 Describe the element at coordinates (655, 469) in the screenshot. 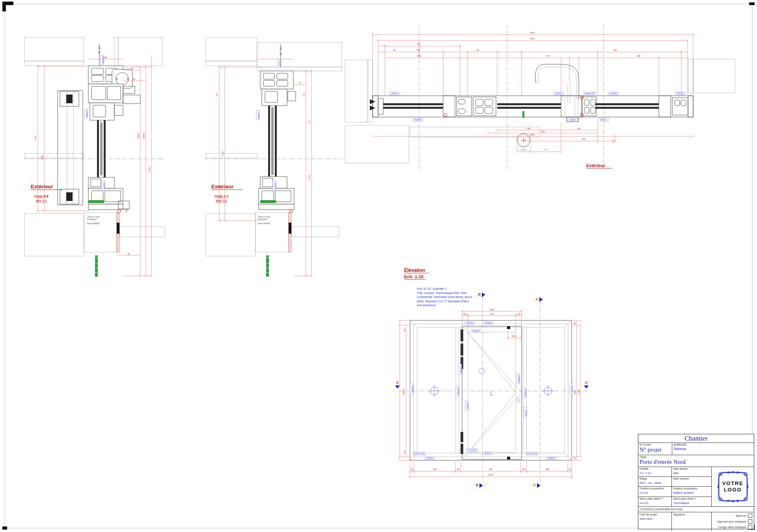

I see `scale-label: Echelle` at that location.